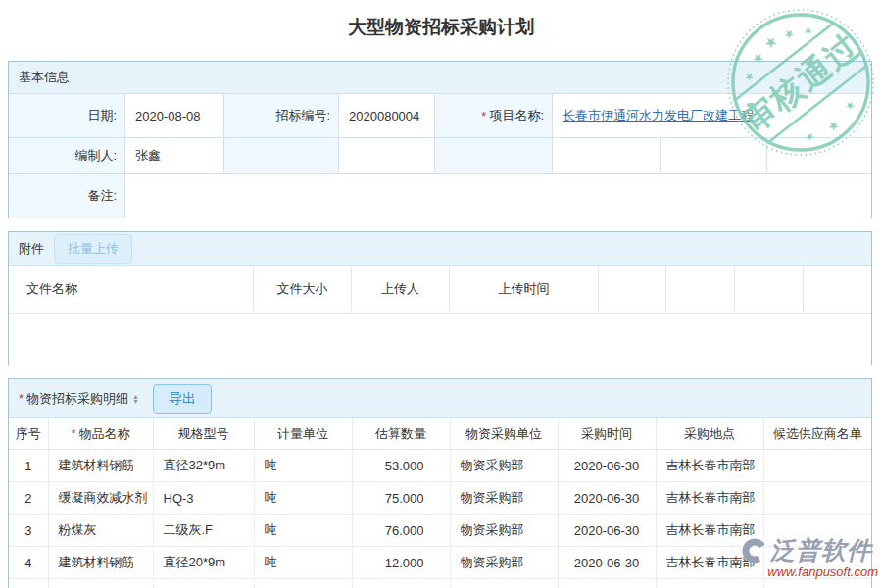  What do you see at coordinates (100, 498) in the screenshot?
I see `detail-cell: 缓凝商效减水剂` at bounding box center [100, 498].